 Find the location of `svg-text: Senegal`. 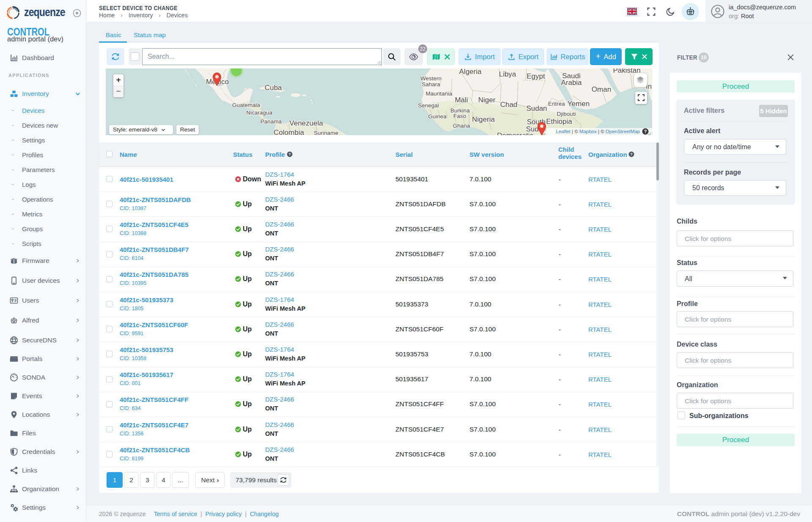

svg-text: Senegal is located at coordinates (428, 106).